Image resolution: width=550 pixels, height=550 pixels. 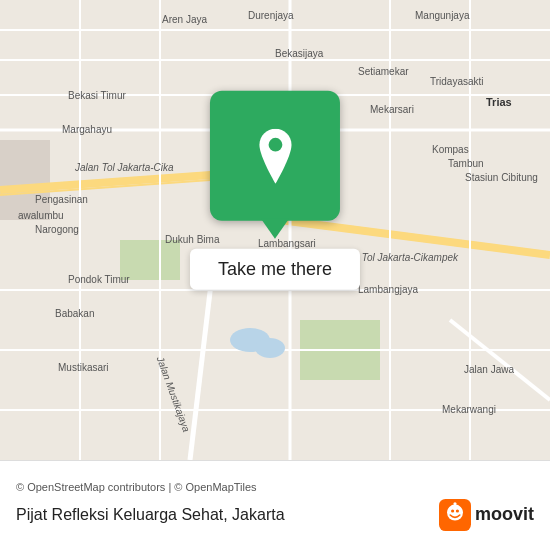 What do you see at coordinates (74, 314) in the screenshot?
I see `map-label-babakan: Babakan` at bounding box center [74, 314].